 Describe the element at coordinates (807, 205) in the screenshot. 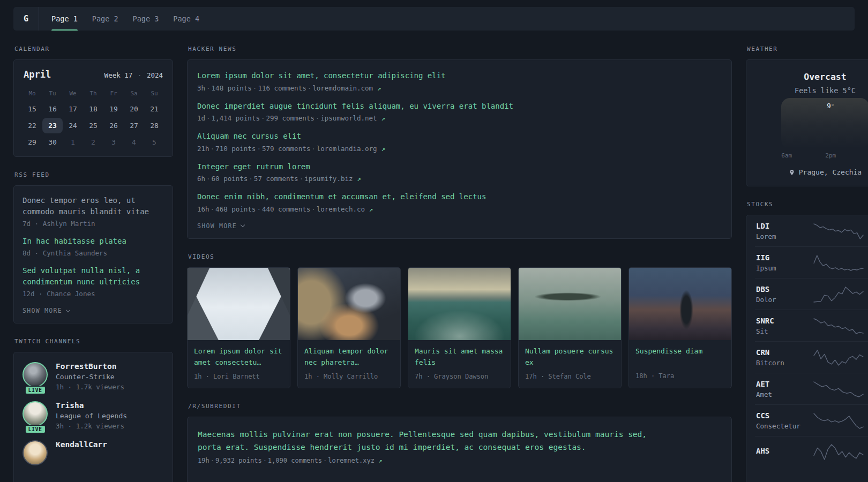

I see `stocks-section-title: STOCKS` at that location.